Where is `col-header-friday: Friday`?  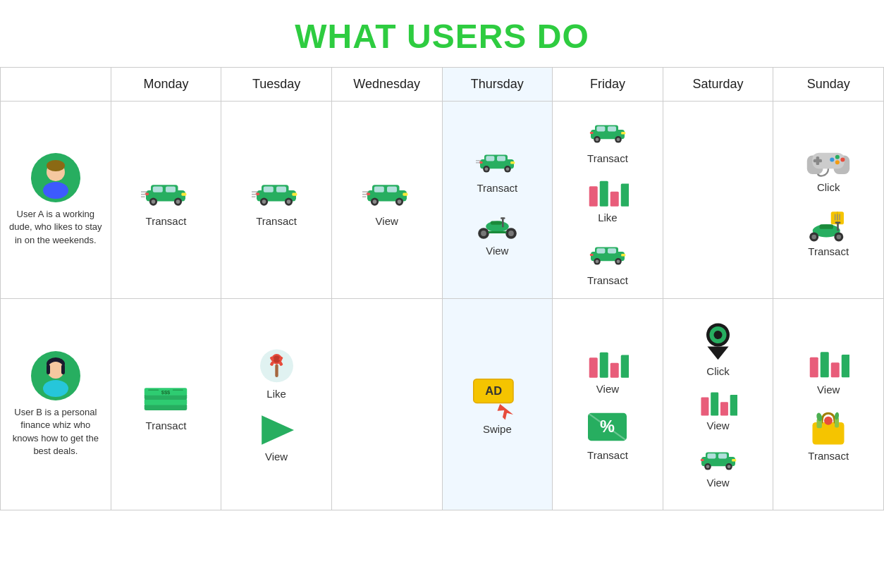 col-header-friday: Friday is located at coordinates (608, 85).